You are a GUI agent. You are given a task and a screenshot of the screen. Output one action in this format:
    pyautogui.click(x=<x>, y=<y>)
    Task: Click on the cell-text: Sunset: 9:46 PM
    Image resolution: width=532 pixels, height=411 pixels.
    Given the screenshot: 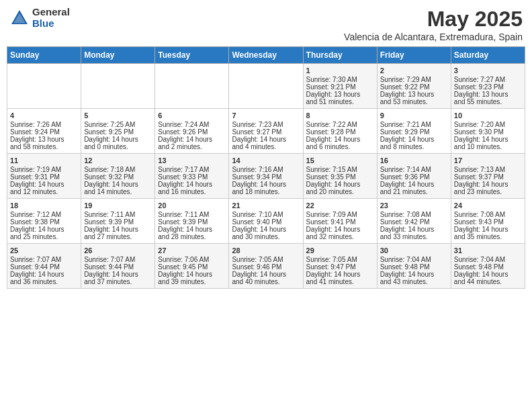 What is the action you would take?
    pyautogui.click(x=266, y=267)
    